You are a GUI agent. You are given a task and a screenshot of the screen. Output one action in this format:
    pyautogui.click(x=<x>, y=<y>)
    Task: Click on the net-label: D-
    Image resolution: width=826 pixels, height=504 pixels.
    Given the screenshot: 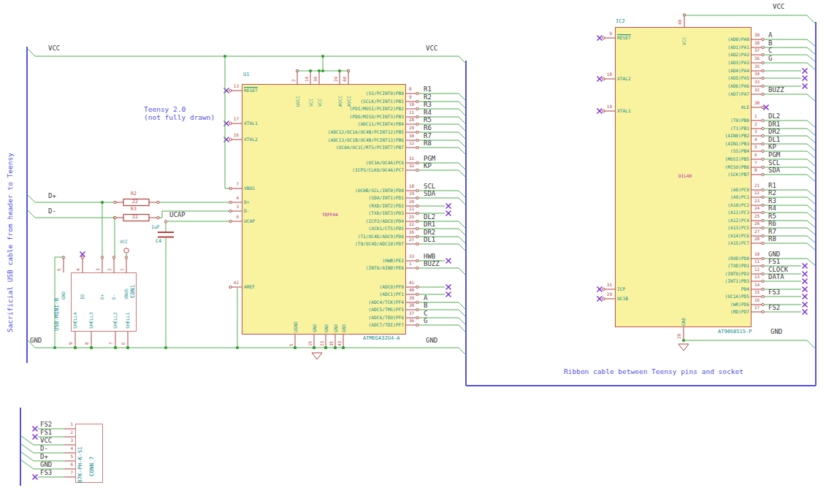 What is the action you would take?
    pyautogui.click(x=44, y=448)
    